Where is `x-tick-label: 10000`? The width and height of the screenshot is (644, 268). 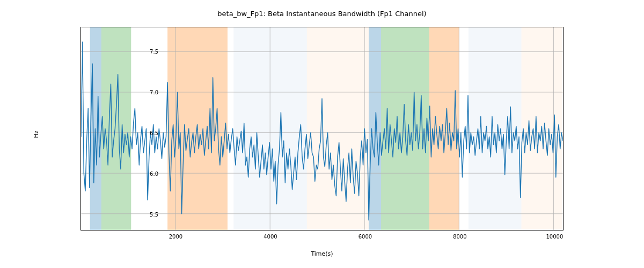
x-tick-label: 10000 is located at coordinates (554, 237).